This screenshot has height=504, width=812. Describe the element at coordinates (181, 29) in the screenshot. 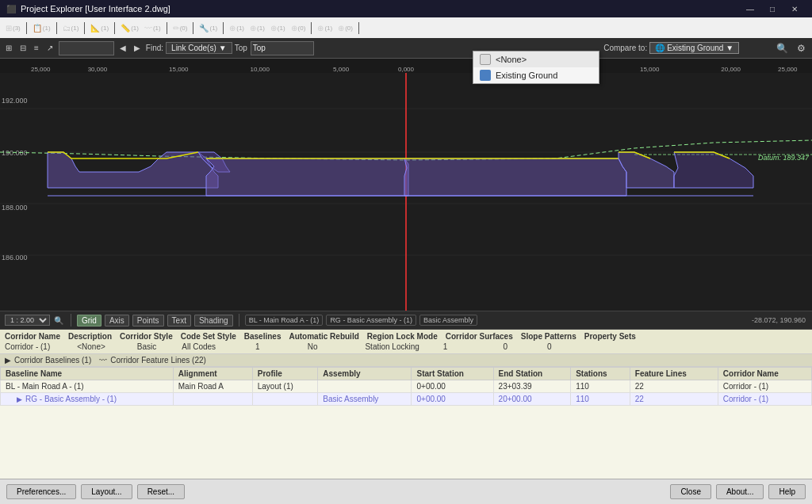

I see `tb-btn-edit: ✏ (0)` at that location.